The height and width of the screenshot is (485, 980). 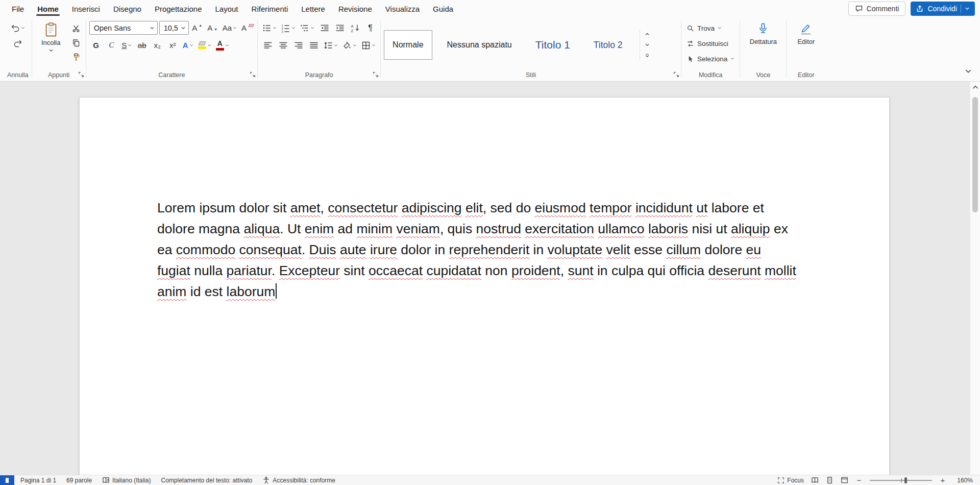 What do you see at coordinates (975, 278) in the screenshot?
I see `vertical-scrollbar` at bounding box center [975, 278].